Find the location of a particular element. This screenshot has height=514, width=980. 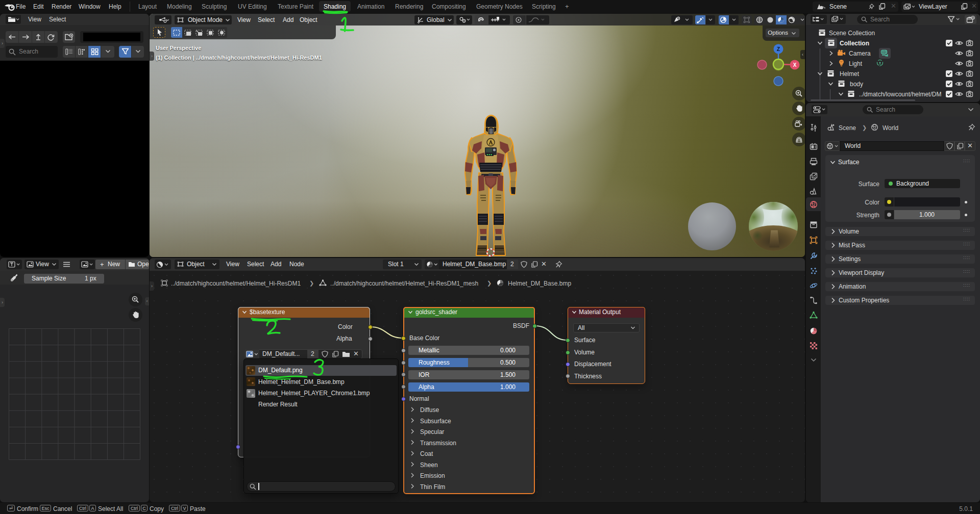

svg-text: Z is located at coordinates (778, 49).